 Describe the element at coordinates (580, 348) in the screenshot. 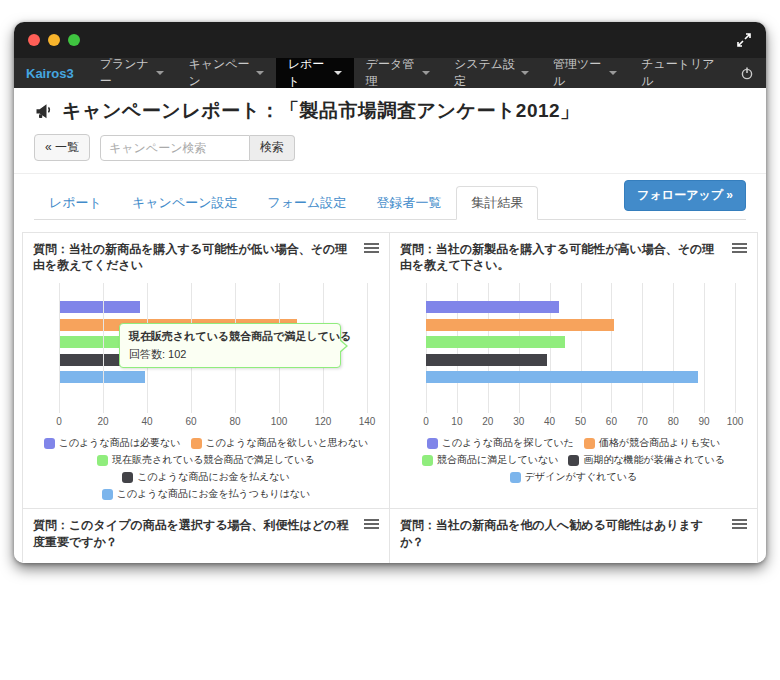

I see `plot-area` at that location.